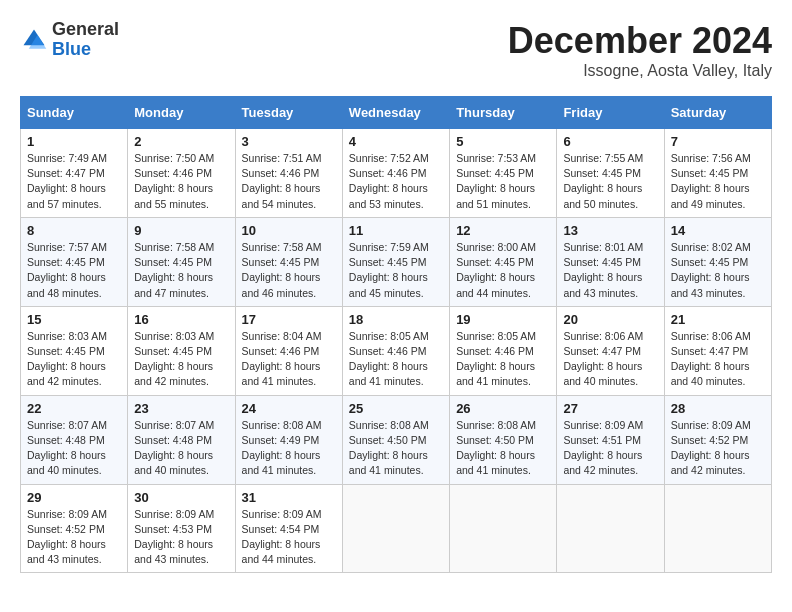 The image size is (792, 612). What do you see at coordinates (396, 350) in the screenshot?
I see `calendar-week-3: 15Sunrise: 8:03 AMSunset: 4:45 PMDayligh…` at bounding box center [396, 350].